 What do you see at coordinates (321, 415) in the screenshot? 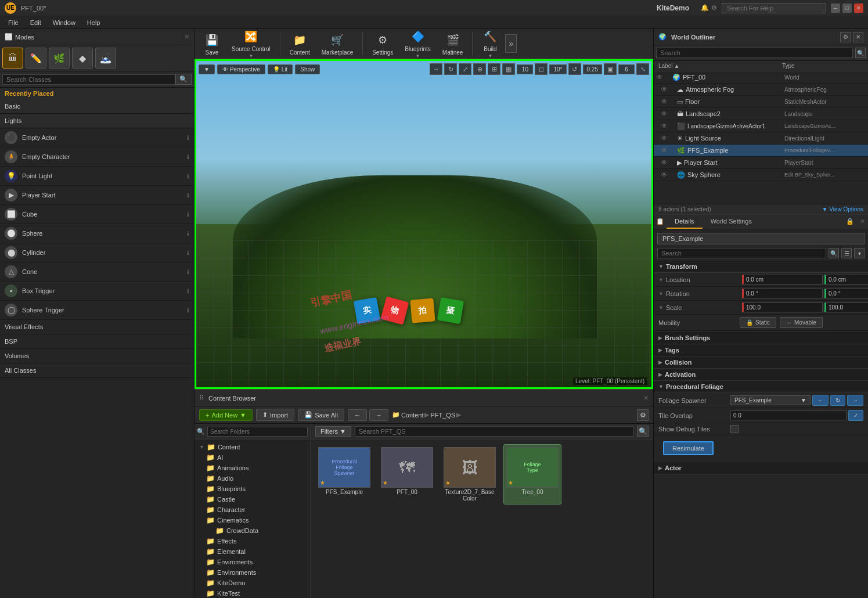
I see `save-all-button: 💾 Save All` at bounding box center [321, 415].